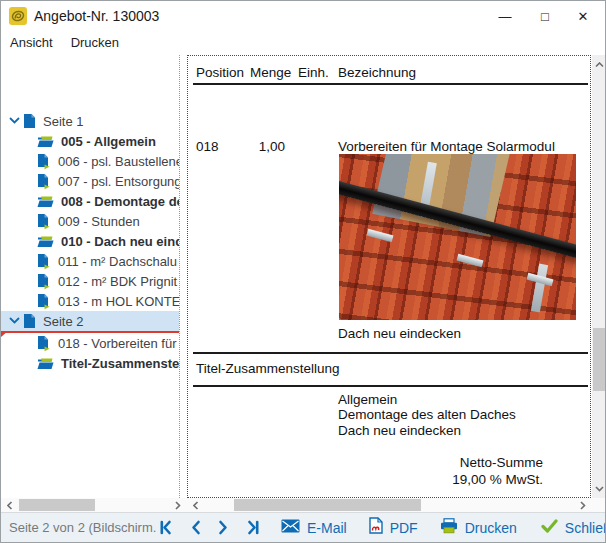 This screenshot has height=543, width=606. What do you see at coordinates (18, 16) in the screenshot?
I see `app-icon` at bounding box center [18, 16].